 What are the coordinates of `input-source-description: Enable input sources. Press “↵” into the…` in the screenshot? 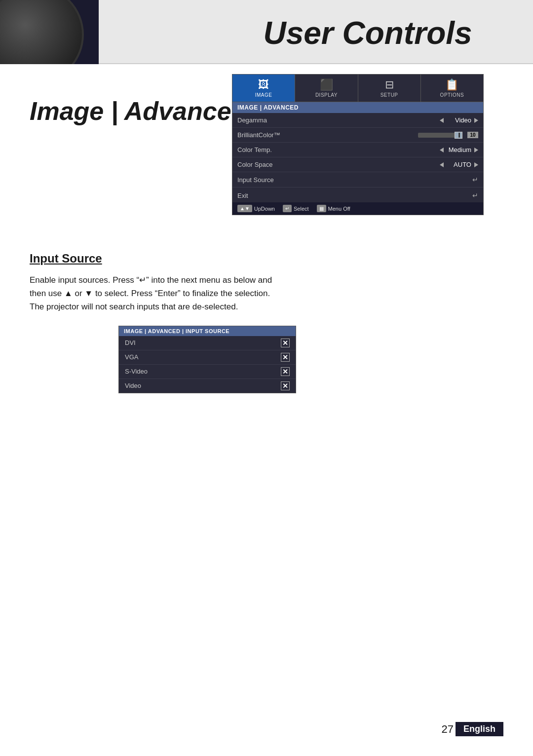 It's located at (212, 294).